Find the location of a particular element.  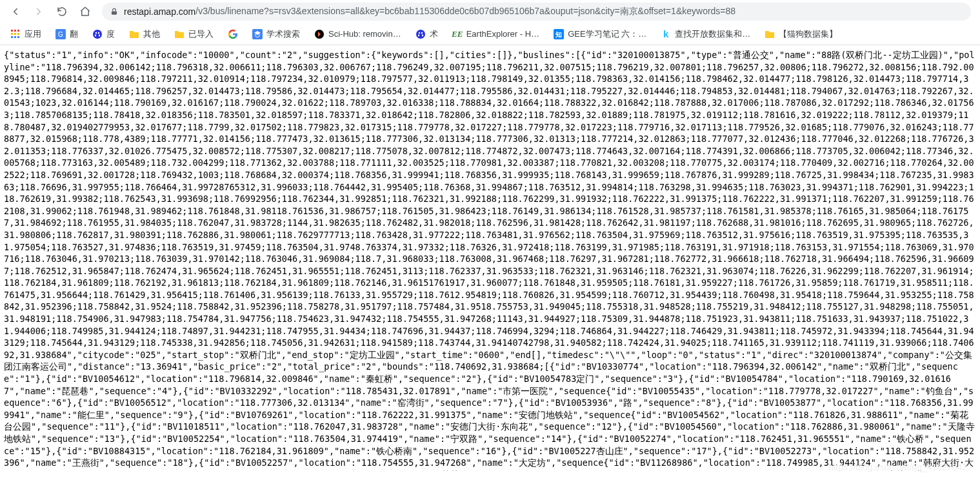

bookmark-item: G翻 is located at coordinates (67, 34).